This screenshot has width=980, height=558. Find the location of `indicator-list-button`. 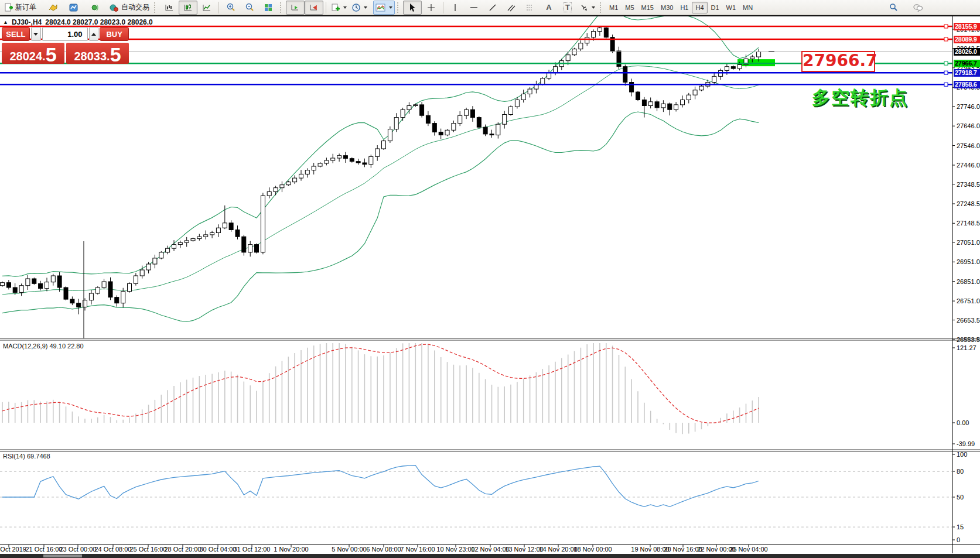

indicator-list-button is located at coordinates (53, 8).